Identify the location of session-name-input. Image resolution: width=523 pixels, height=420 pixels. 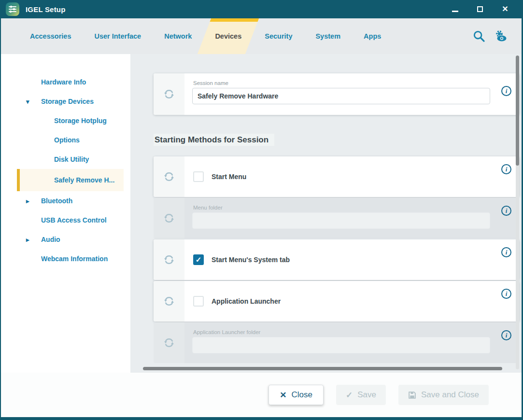
(341, 96).